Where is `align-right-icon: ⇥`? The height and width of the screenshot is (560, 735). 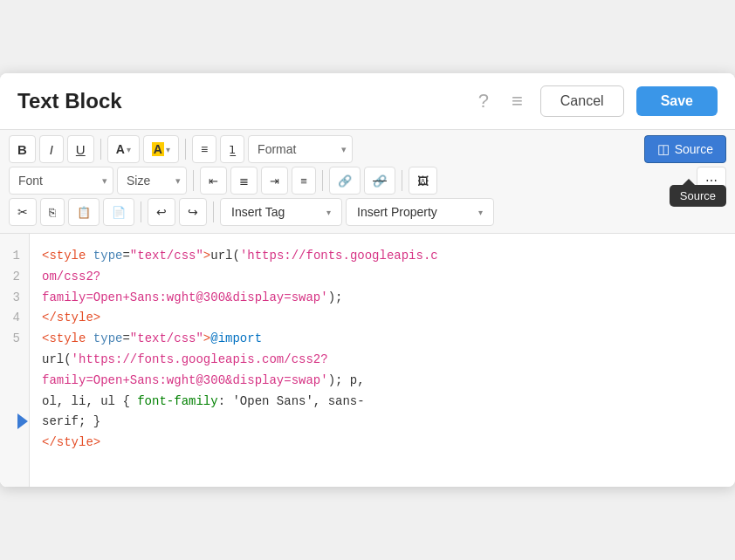 align-right-icon: ⇥ is located at coordinates (274, 181).